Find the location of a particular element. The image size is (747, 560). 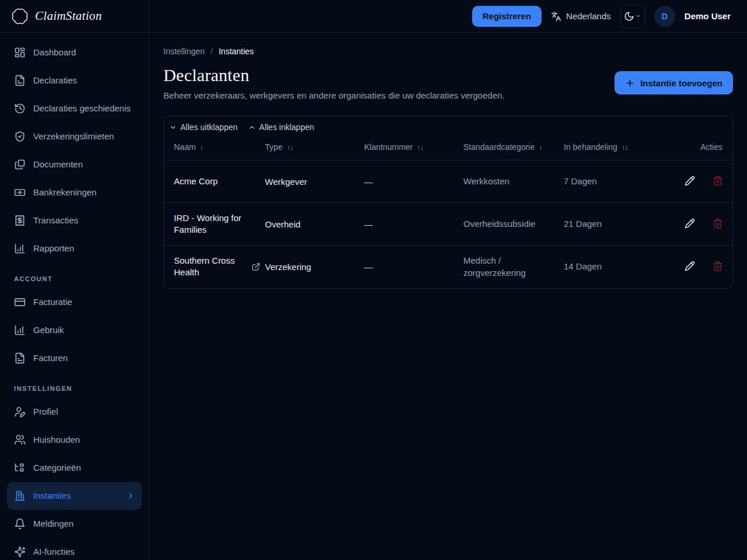

sidebar-item-label: Bankrekeningen is located at coordinates (65, 192).